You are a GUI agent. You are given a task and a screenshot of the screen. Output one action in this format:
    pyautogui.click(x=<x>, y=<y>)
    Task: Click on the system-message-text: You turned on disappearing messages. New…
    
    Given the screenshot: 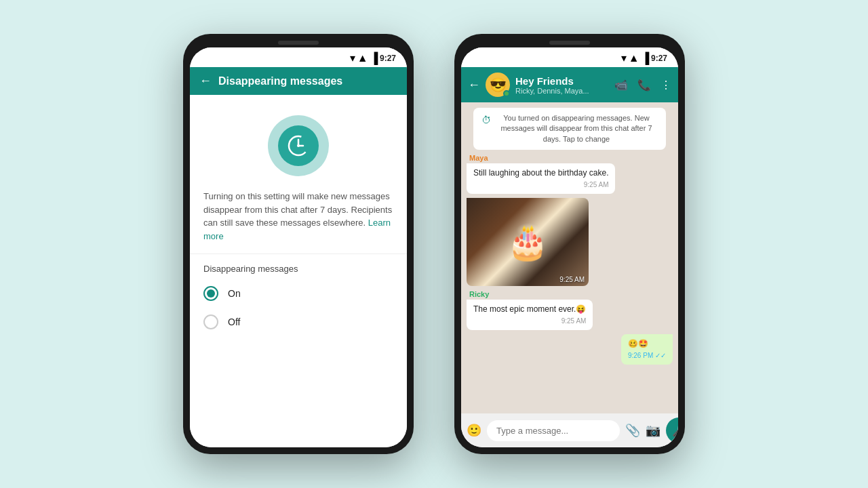 What is the action you would take?
    pyautogui.click(x=576, y=129)
    